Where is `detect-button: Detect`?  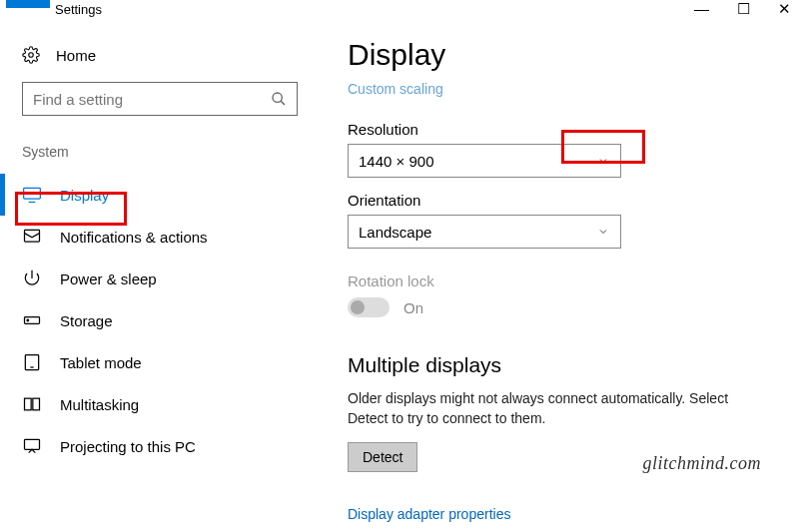
detect-button: Detect is located at coordinates (383, 457).